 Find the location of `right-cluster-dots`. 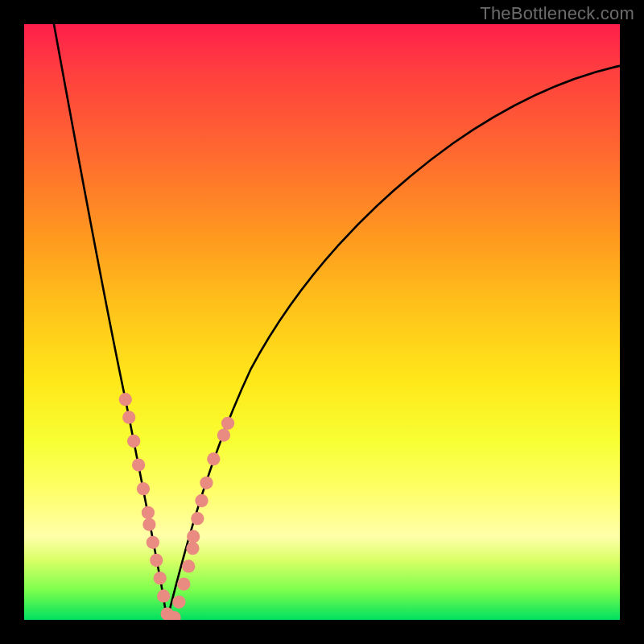

right-cluster-dots is located at coordinates (203, 513).